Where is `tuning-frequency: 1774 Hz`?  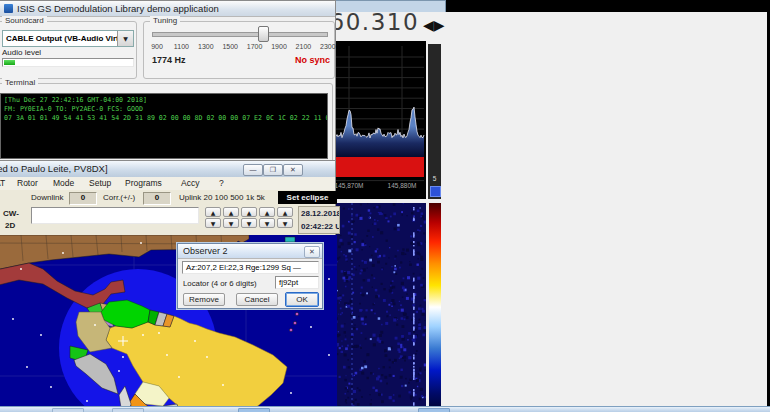 tuning-frequency: 1774 Hz is located at coordinates (169, 60).